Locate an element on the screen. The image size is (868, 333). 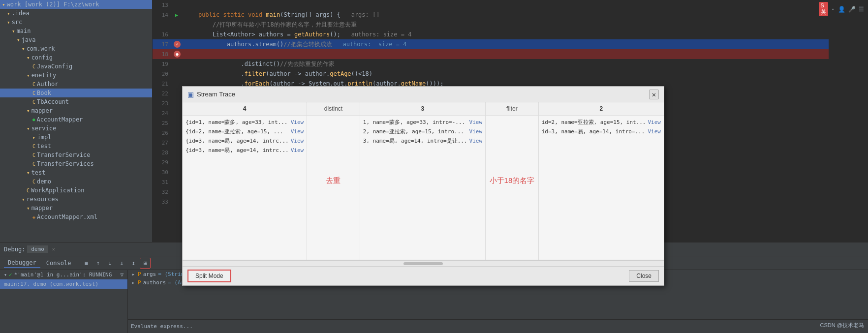
line-number: 27 is located at coordinates (162, 143).